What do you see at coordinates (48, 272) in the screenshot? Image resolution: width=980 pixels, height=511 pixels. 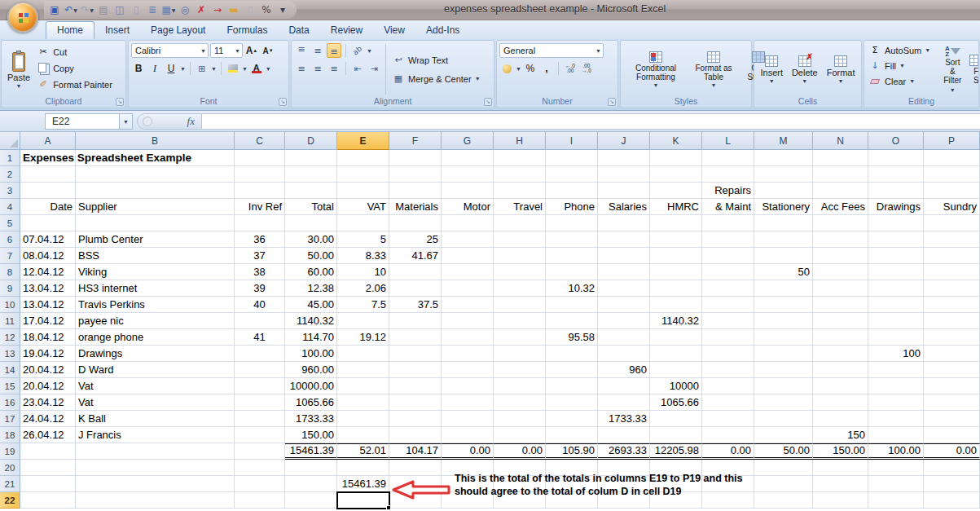 I see `cell-A8: 12.04.12` at bounding box center [48, 272].